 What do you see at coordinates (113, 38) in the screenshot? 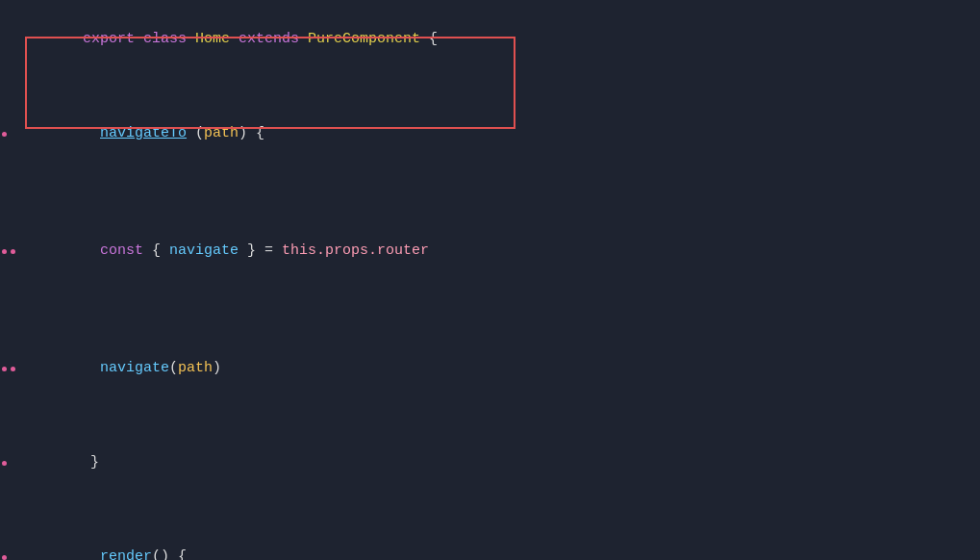
I see `keyword-export: export` at bounding box center [113, 38].